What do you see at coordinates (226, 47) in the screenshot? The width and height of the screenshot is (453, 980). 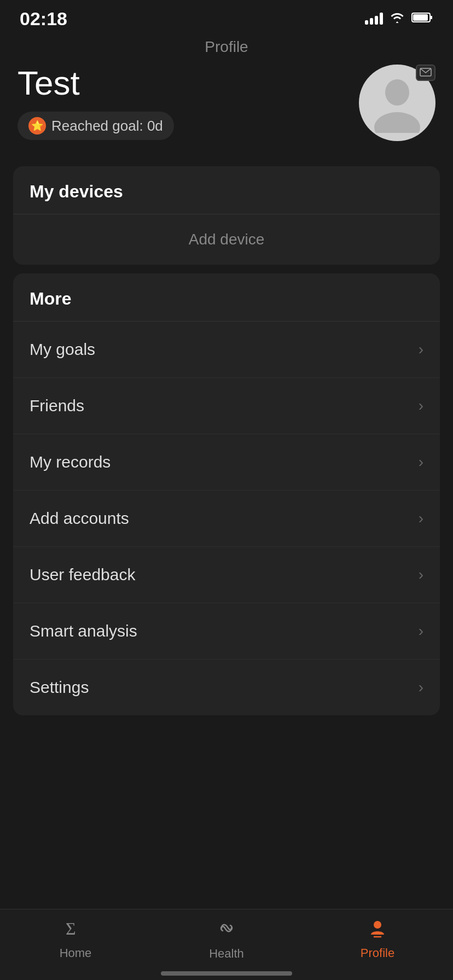 I see `page-title: Profile` at bounding box center [226, 47].